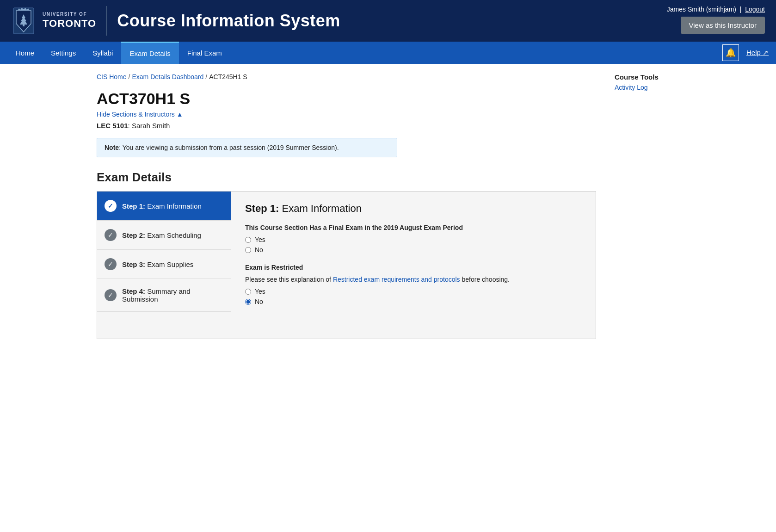  Describe the element at coordinates (346, 99) in the screenshot. I see `page-heading: ACT370H1 S` at that location.